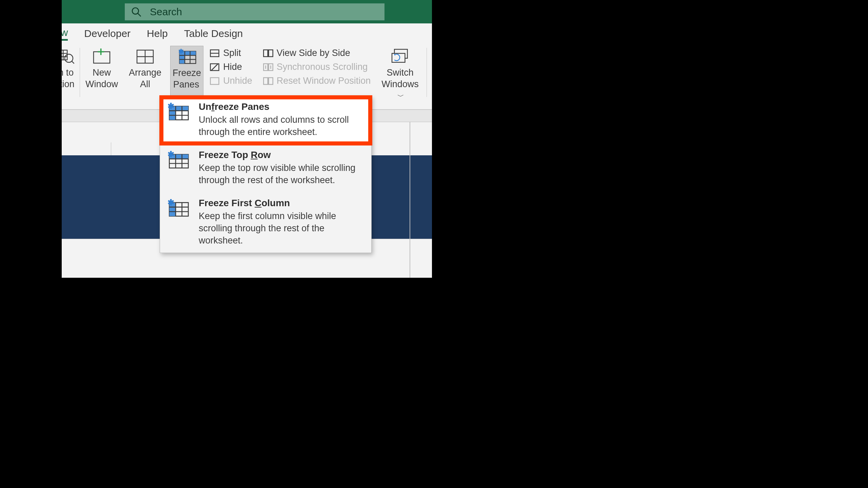 The width and height of the screenshot is (868, 488). I want to click on tab-help: Help, so click(157, 34).